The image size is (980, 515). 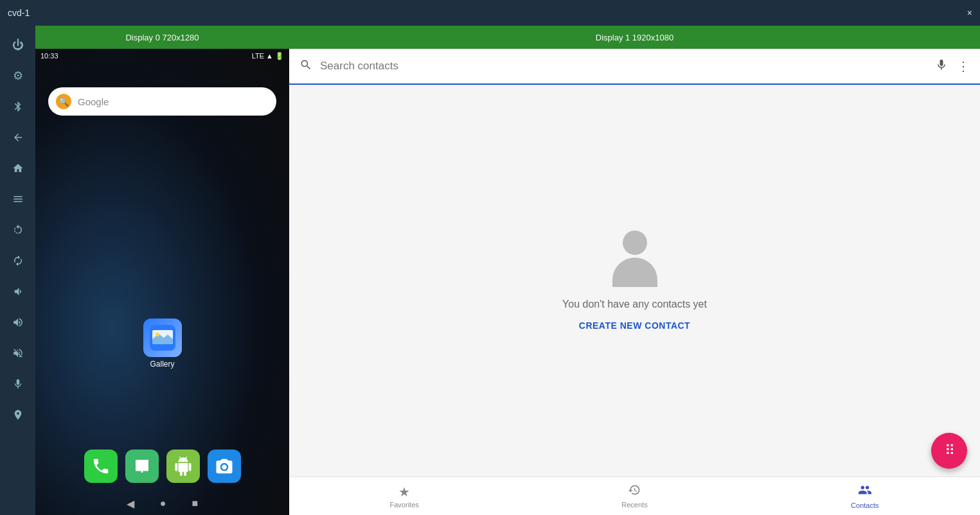 I want to click on app-title: cvd-1, so click(x=19, y=13).